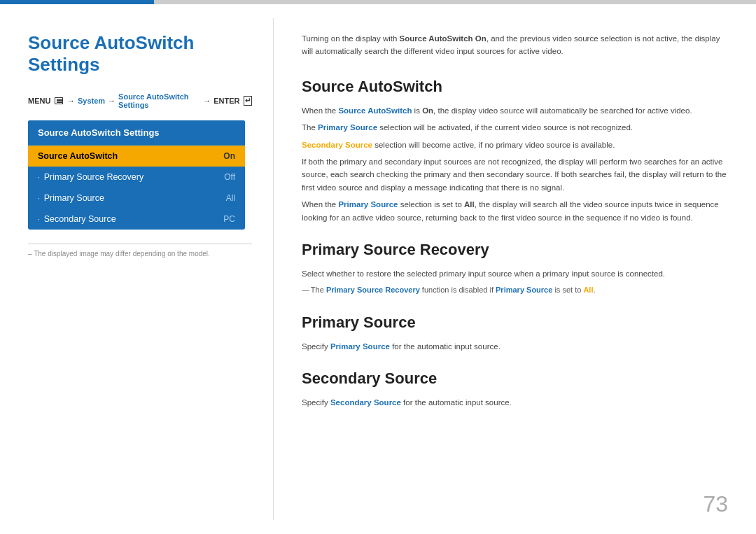 The width and height of the screenshot is (756, 534). What do you see at coordinates (160, 101) in the screenshot?
I see `settings-label: Source AutoSwitch Settings` at bounding box center [160, 101].